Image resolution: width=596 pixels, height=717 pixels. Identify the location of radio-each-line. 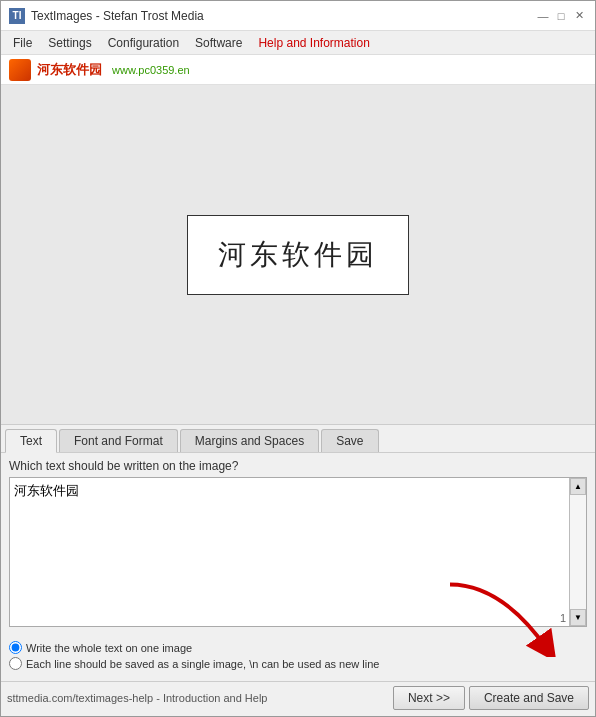
(16, 664).